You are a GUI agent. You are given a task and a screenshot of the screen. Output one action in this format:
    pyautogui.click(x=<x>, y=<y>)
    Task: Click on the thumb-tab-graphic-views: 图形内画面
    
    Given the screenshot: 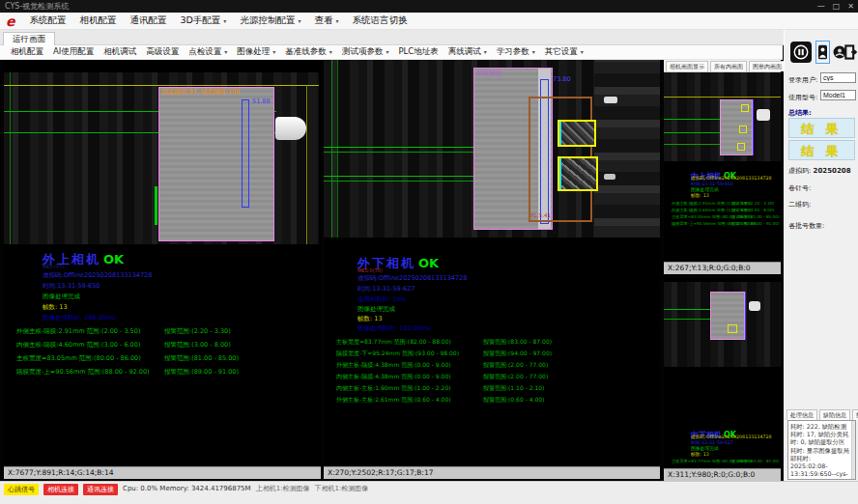 What is the action you would take?
    pyautogui.click(x=767, y=66)
    